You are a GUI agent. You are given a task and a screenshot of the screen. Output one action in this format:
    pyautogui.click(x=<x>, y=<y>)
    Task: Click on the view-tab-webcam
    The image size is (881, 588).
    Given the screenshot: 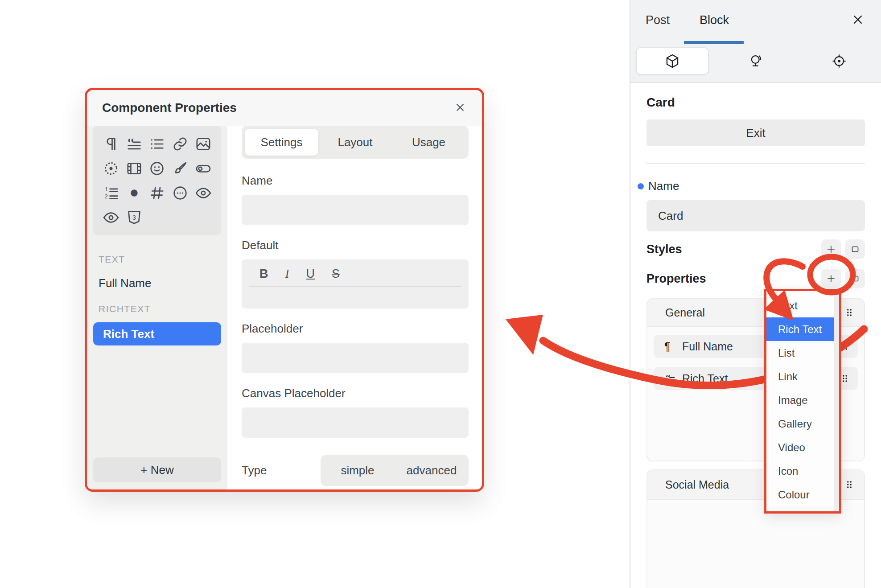 What is the action you would take?
    pyautogui.click(x=755, y=61)
    